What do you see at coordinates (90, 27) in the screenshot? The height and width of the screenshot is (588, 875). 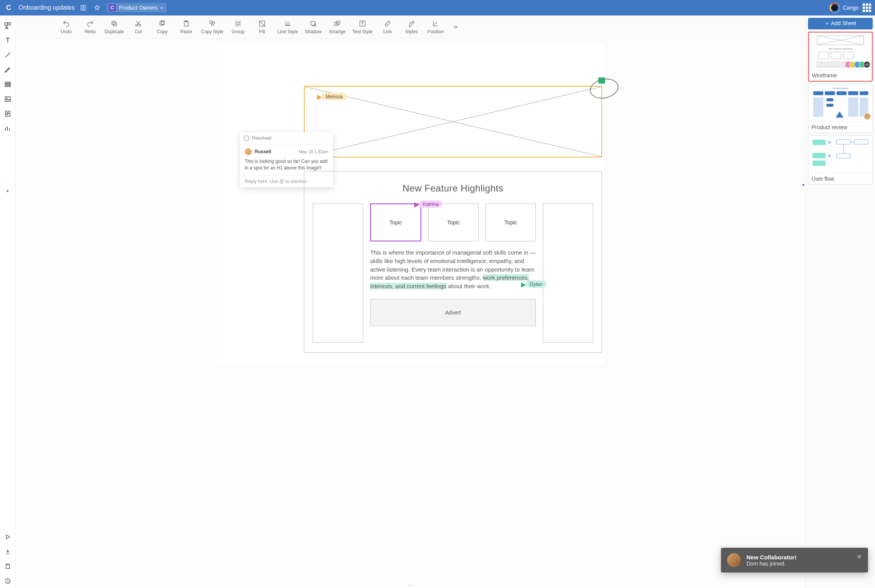 I see `redo-button: Redo` at bounding box center [90, 27].